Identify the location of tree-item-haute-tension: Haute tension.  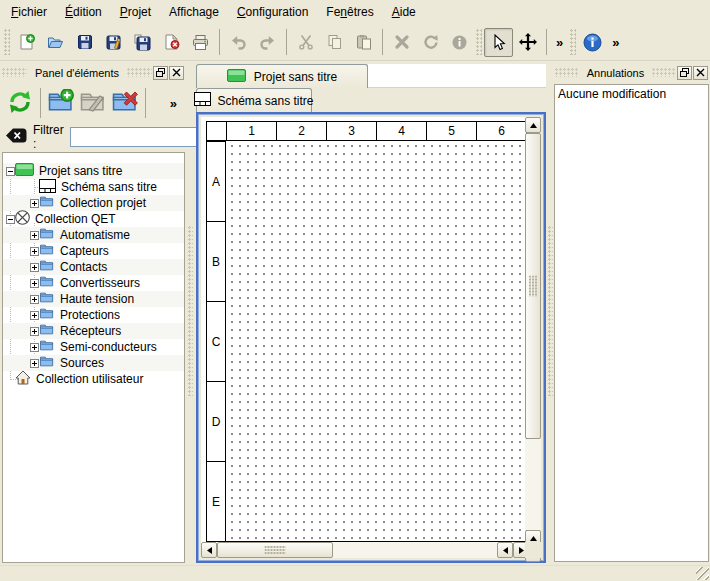
(94, 299).